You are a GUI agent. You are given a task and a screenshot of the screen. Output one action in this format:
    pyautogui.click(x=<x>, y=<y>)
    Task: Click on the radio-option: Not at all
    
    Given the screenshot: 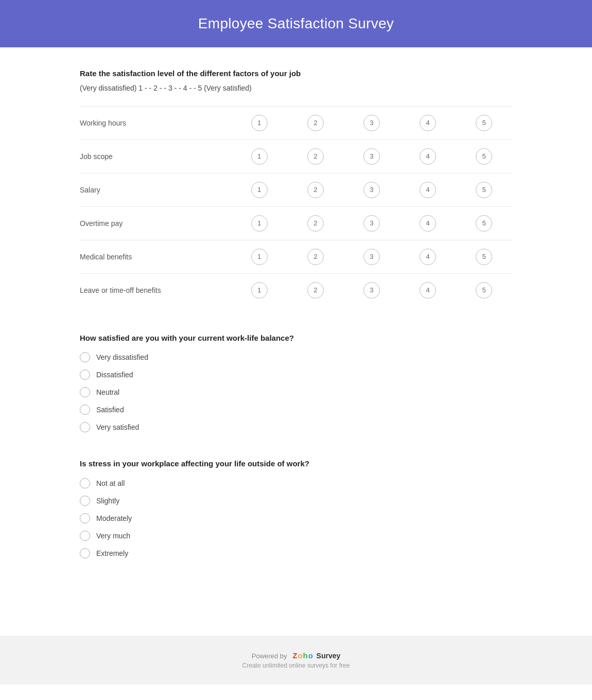 What is the action you would take?
    pyautogui.click(x=296, y=483)
    